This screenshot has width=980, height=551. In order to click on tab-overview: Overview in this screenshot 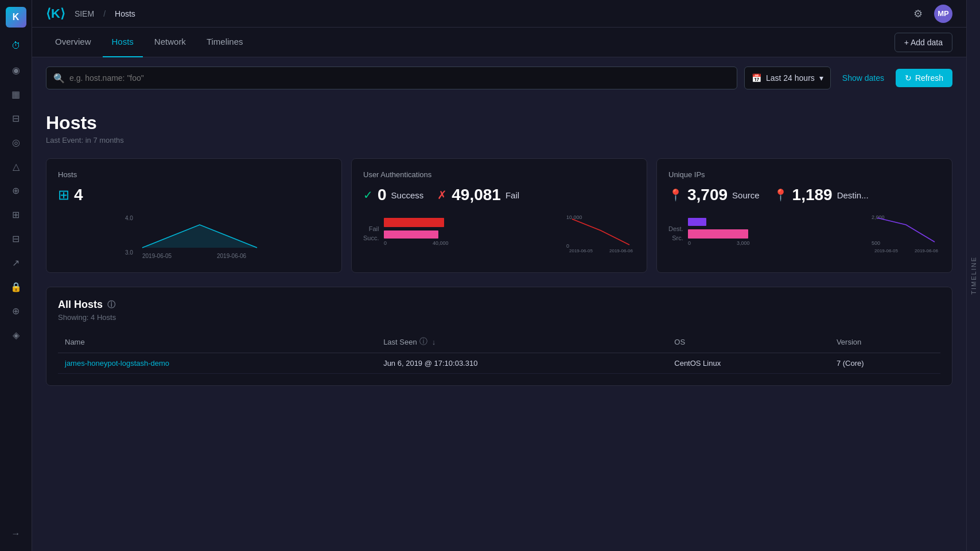, I will do `click(73, 42)`.